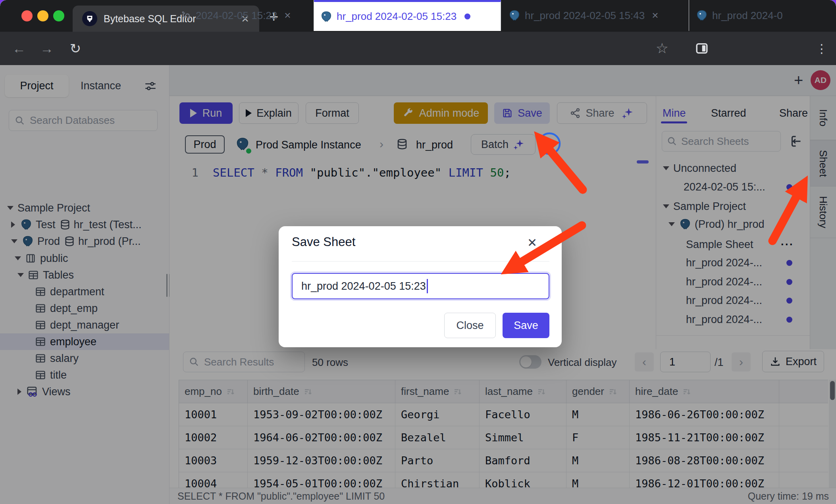 The width and height of the screenshot is (836, 504). Describe the element at coordinates (47, 48) in the screenshot. I see `forward-icon: →` at that location.